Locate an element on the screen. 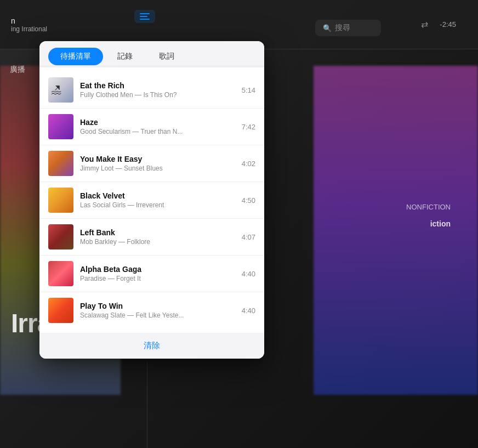  track-info: You Make It Easy Jimmy Loot — Sunset Blu… is located at coordinates (156, 163).